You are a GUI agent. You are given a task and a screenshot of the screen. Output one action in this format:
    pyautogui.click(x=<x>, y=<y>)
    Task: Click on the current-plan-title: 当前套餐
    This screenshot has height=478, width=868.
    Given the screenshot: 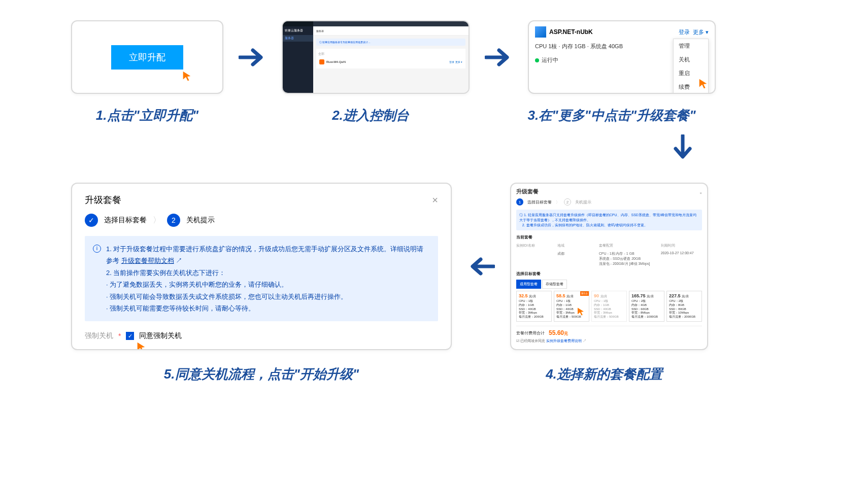 What is the action you would take?
    pyautogui.click(x=609, y=237)
    